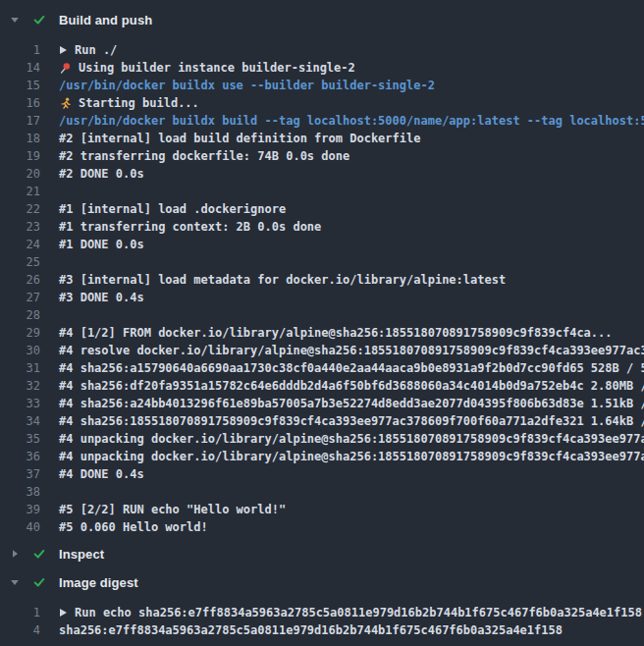  What do you see at coordinates (39, 554) in the screenshot?
I see `success-check-icon` at bounding box center [39, 554].